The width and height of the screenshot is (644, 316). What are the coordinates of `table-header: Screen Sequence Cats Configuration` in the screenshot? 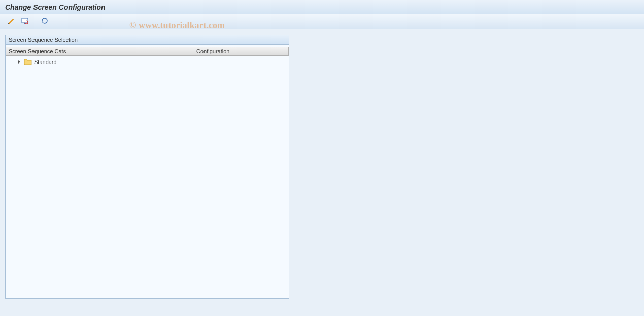 It's located at (147, 51).